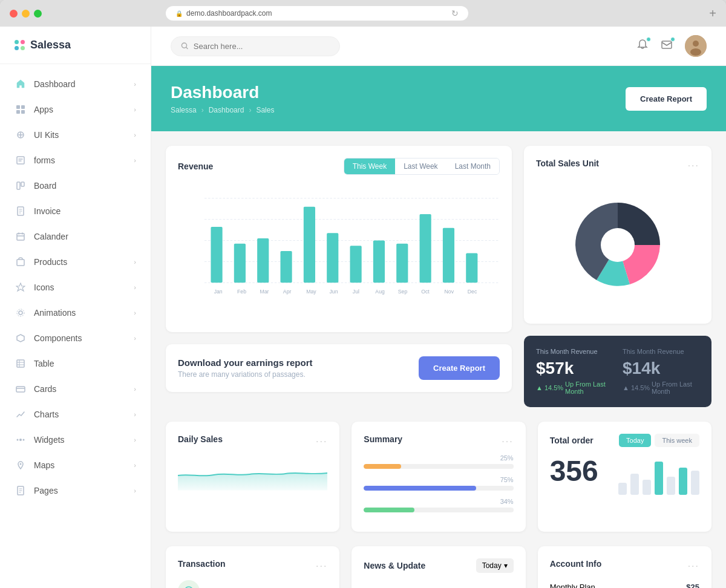 The width and height of the screenshot is (726, 588). Describe the element at coordinates (21, 262) in the screenshot. I see `products-icon` at that location.